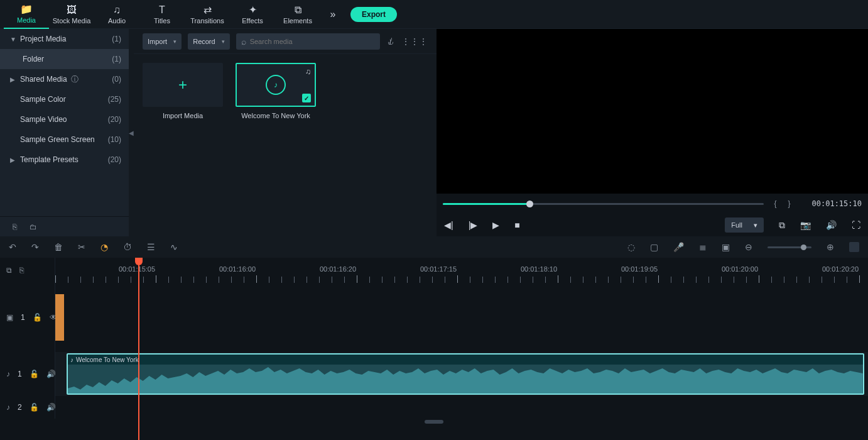  I want to click on new-folder-icon: ⎘, so click(15, 227).